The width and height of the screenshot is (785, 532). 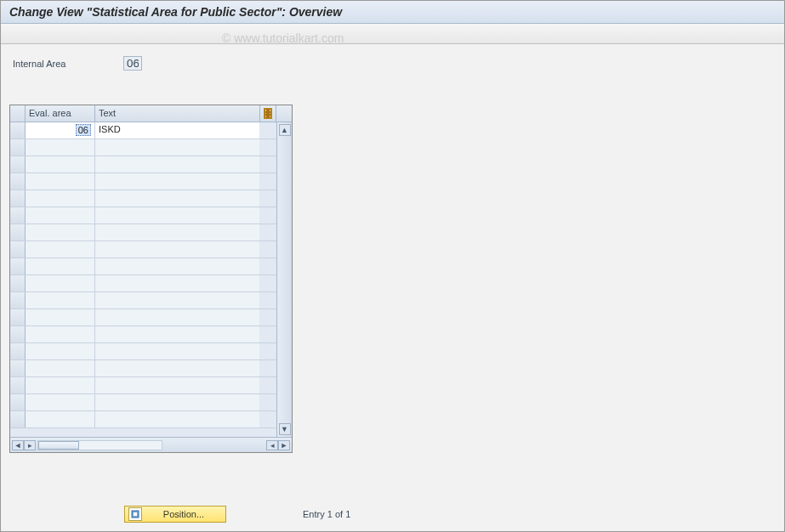 What do you see at coordinates (143, 131) in the screenshot?
I see `table-row: 06ISKD` at bounding box center [143, 131].